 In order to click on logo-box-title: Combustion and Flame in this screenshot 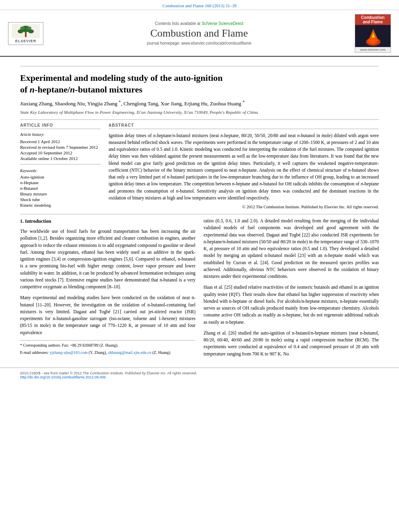, I will do `click(373, 20)`.